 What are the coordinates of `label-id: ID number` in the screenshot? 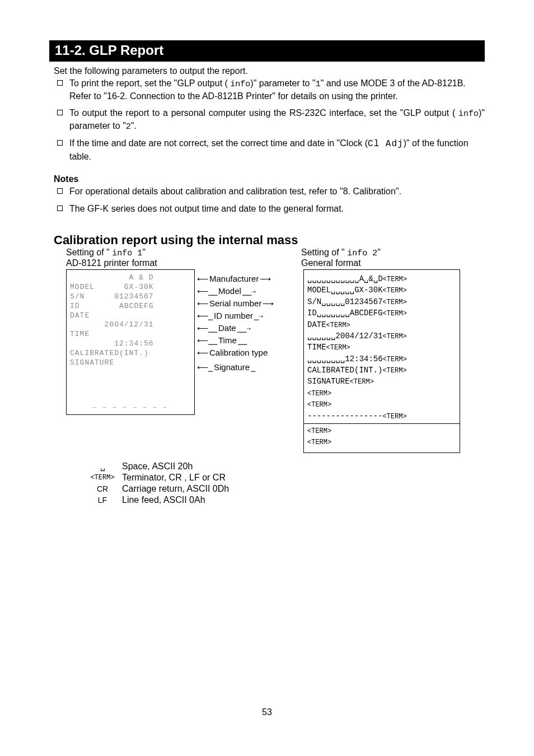 It's located at (233, 316).